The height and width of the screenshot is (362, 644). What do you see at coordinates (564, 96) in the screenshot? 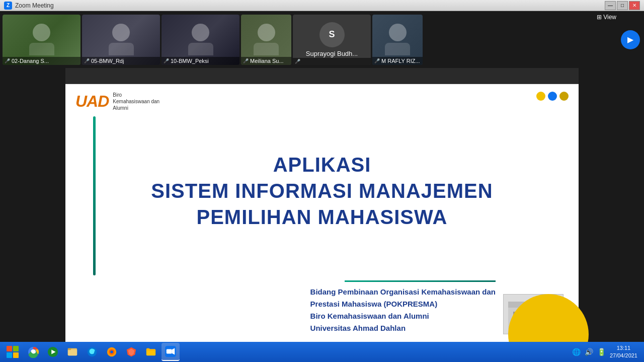
I see `dot-gold` at bounding box center [564, 96].